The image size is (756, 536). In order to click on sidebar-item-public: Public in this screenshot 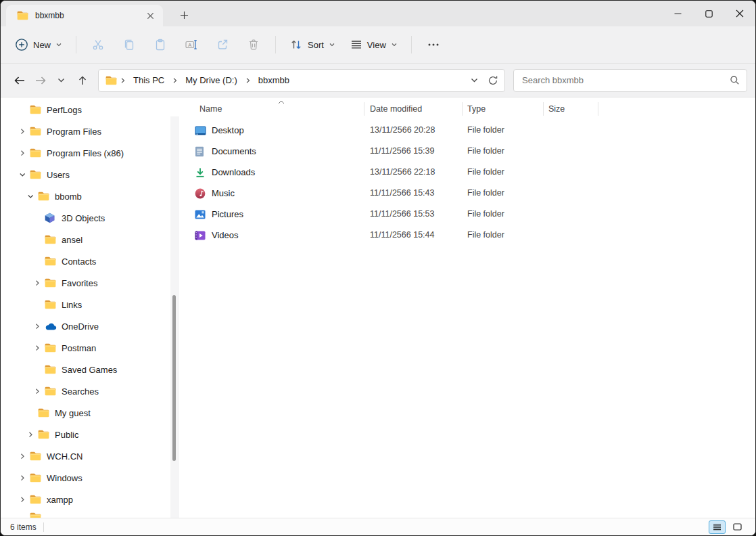, I will do `click(91, 434)`.